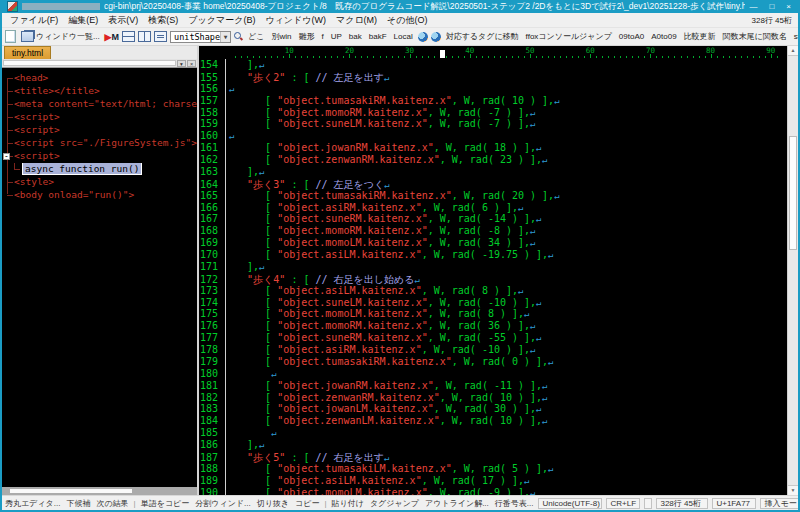 The height and width of the screenshot is (512, 800). Describe the element at coordinates (498, 89) in the screenshot. I see `code-line: 156↵` at that location.